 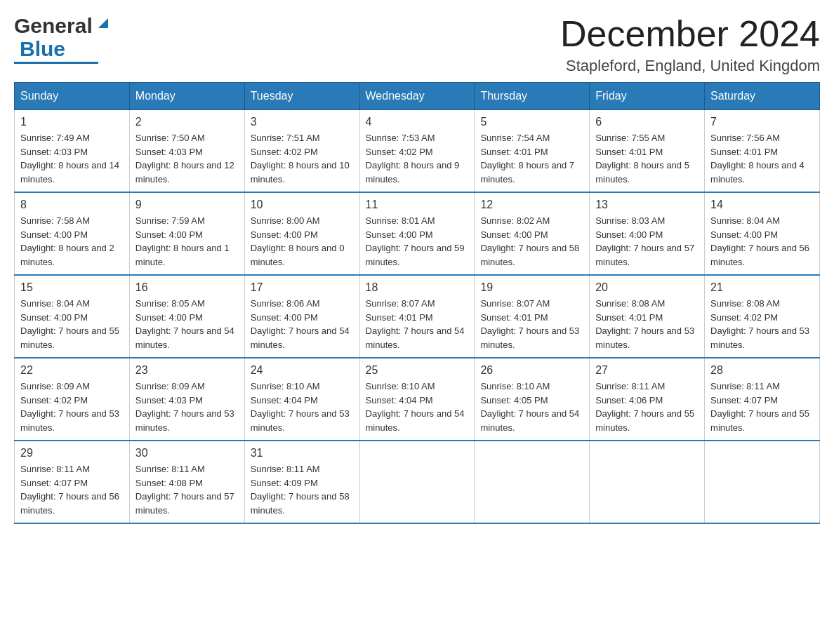 What do you see at coordinates (417, 288) in the screenshot?
I see `day-number: 18` at bounding box center [417, 288].